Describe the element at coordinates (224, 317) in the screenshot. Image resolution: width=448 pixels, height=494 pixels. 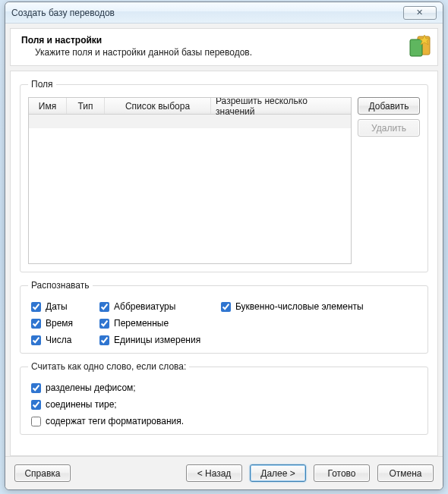
I see `recognize-group: Распознавать Даты Аббревиатуры Буквенно-…` at that location.